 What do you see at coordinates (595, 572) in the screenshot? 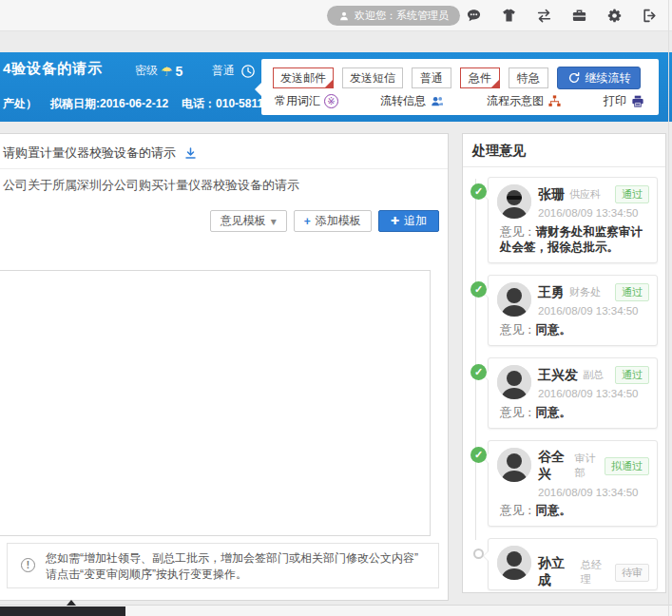
I see `approver-dept: 总经理` at bounding box center [595, 572].